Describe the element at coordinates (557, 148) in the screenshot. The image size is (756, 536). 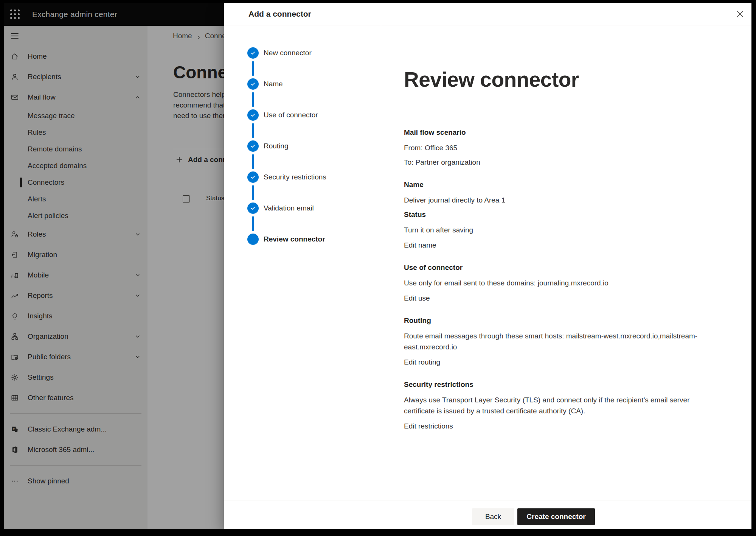
I see `section-line: From: Office 365` at that location.